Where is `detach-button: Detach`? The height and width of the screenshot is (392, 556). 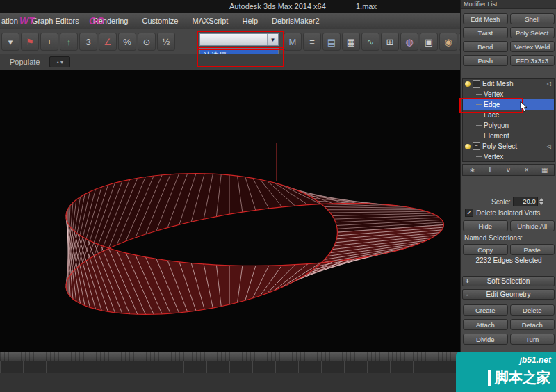
detach-button: Detach is located at coordinates (532, 325).